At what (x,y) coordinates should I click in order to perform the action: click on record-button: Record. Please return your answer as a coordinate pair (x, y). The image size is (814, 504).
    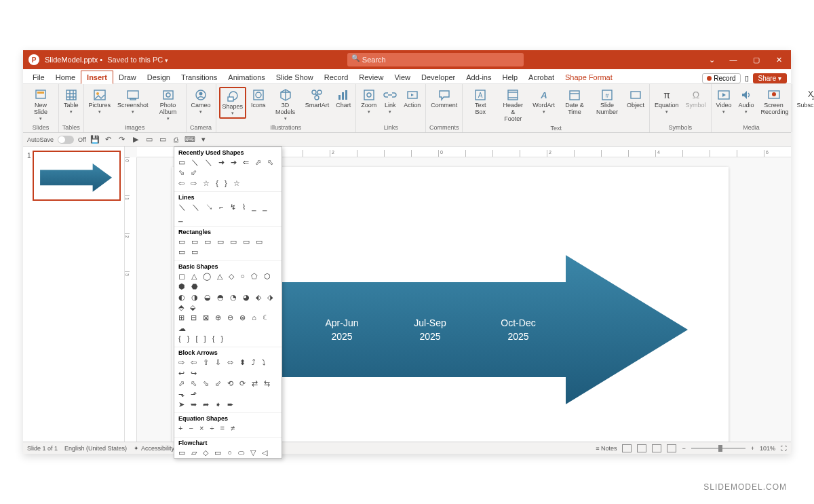
    Looking at the image, I should click on (721, 79).